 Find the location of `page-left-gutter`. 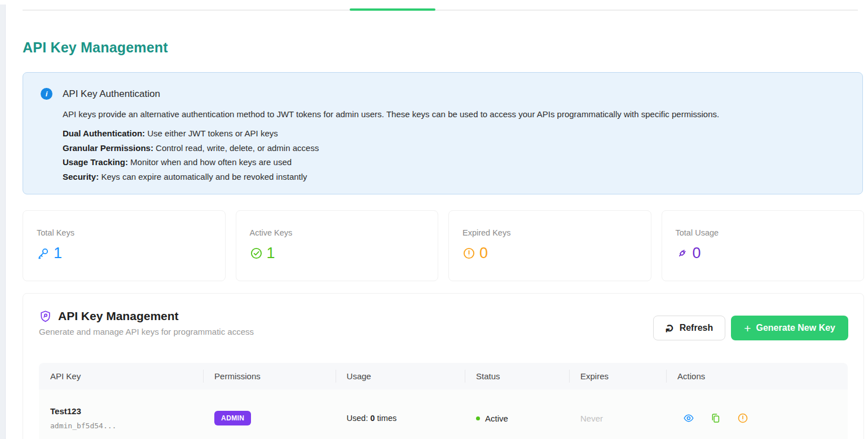

page-left-gutter is located at coordinates (3, 222).